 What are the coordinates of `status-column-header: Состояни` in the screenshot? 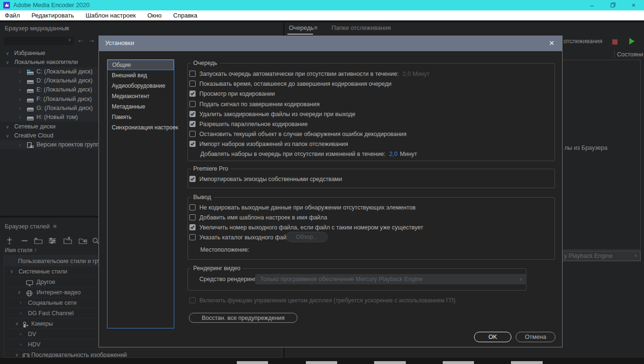 It's located at (630, 55).